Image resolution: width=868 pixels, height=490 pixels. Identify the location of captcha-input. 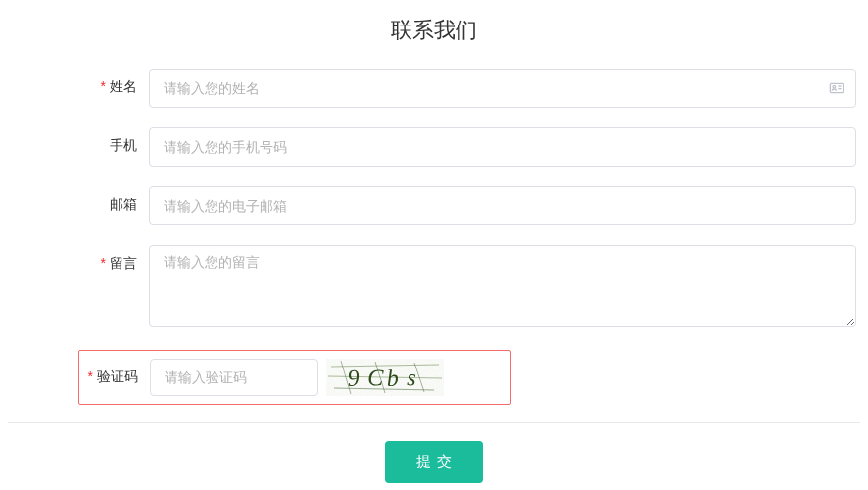
(234, 377).